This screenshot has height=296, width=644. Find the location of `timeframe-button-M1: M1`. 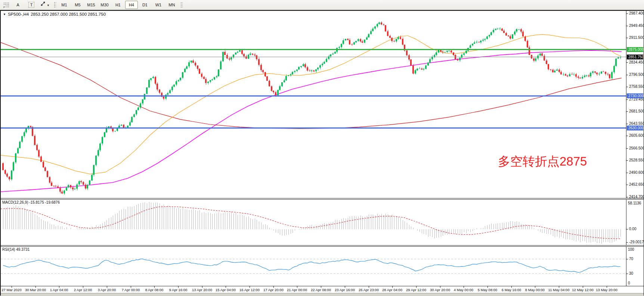

timeframe-button-M1: M1 is located at coordinates (64, 5).